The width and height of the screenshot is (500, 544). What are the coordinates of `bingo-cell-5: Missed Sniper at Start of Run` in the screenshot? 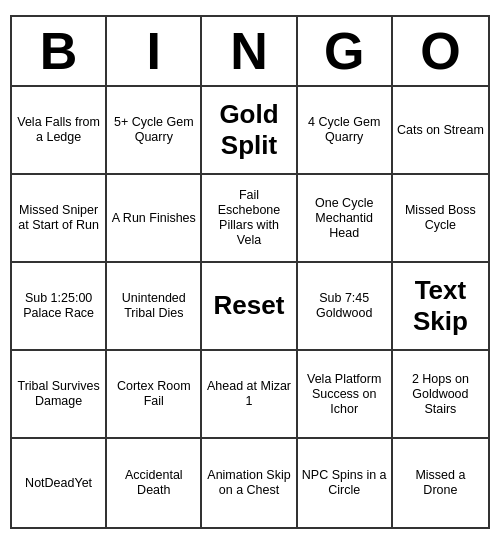 It's located at (60, 219).